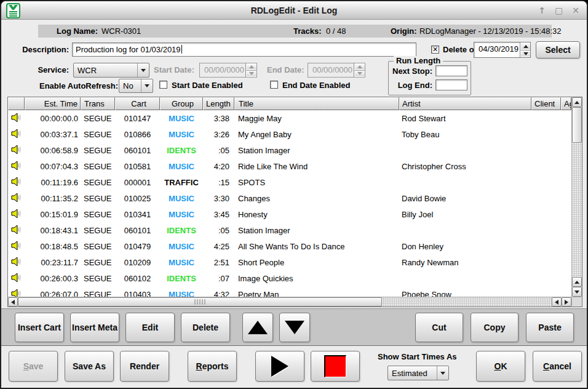 The height and width of the screenshot is (389, 588). What do you see at coordinates (219, 166) in the screenshot?
I see `row-length: 4:20` at bounding box center [219, 166].